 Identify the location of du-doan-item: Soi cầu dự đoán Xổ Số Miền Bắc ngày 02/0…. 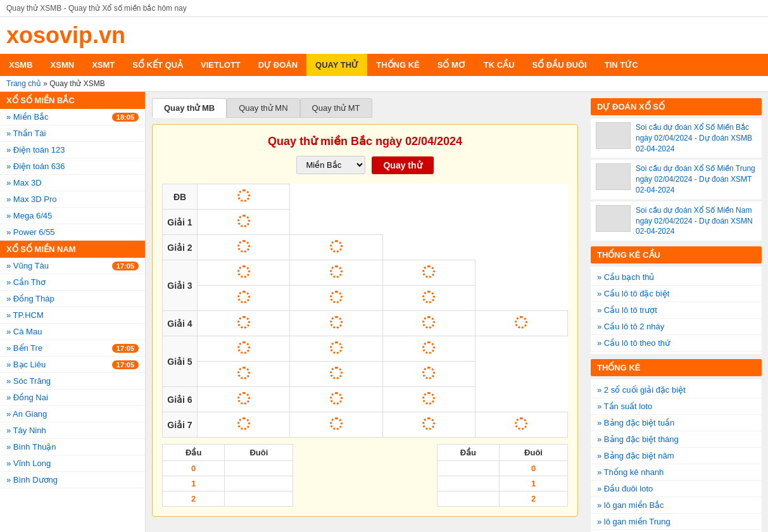
(676, 138).